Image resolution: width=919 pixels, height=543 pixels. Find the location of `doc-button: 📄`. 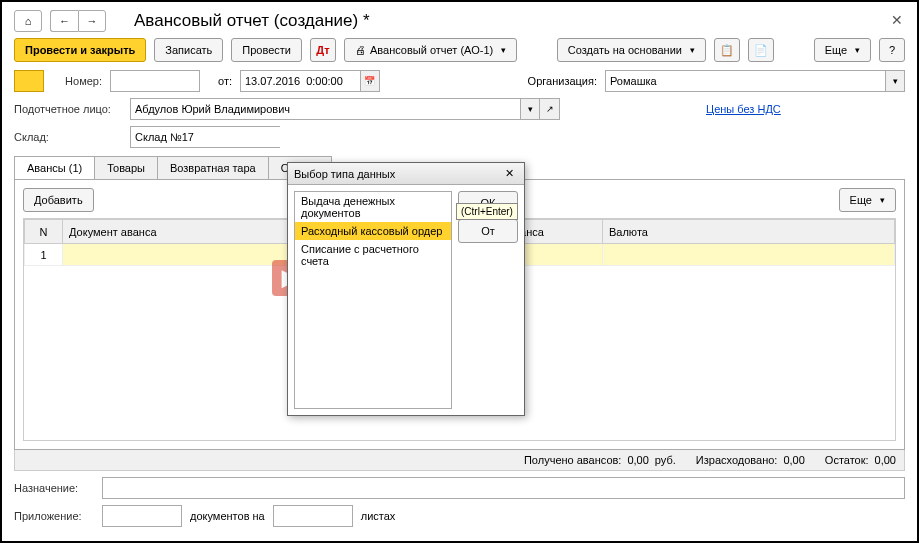

doc-button: 📄 is located at coordinates (761, 50).